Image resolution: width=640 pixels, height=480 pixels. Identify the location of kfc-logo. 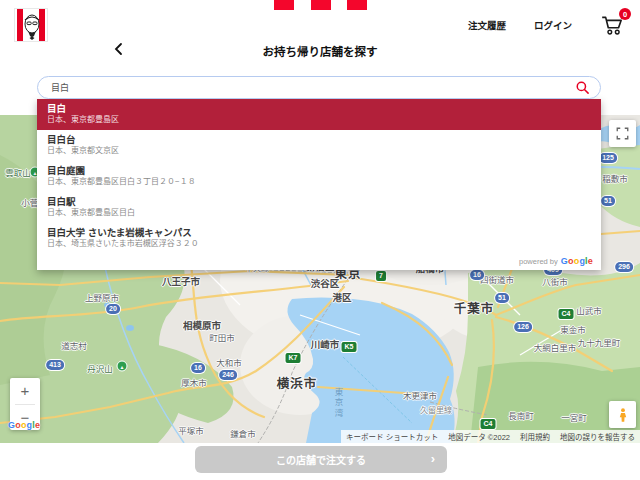
(31, 25).